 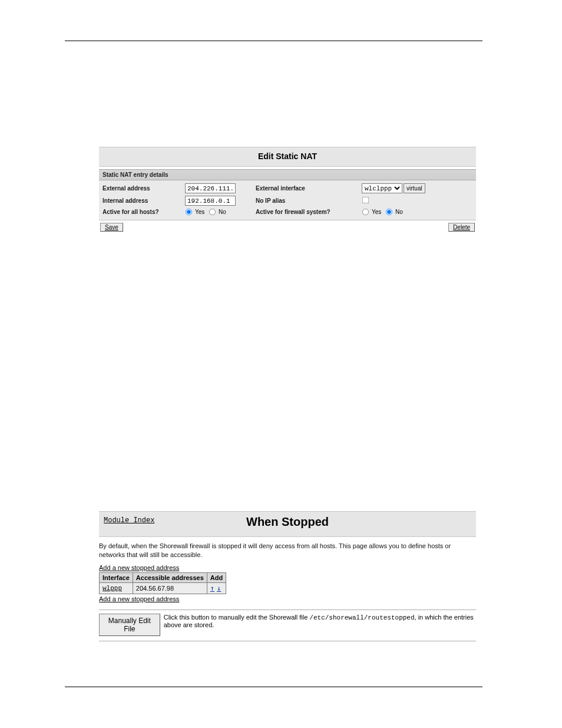 I want to click on panel-title: Edit Static NAT, so click(x=287, y=157).